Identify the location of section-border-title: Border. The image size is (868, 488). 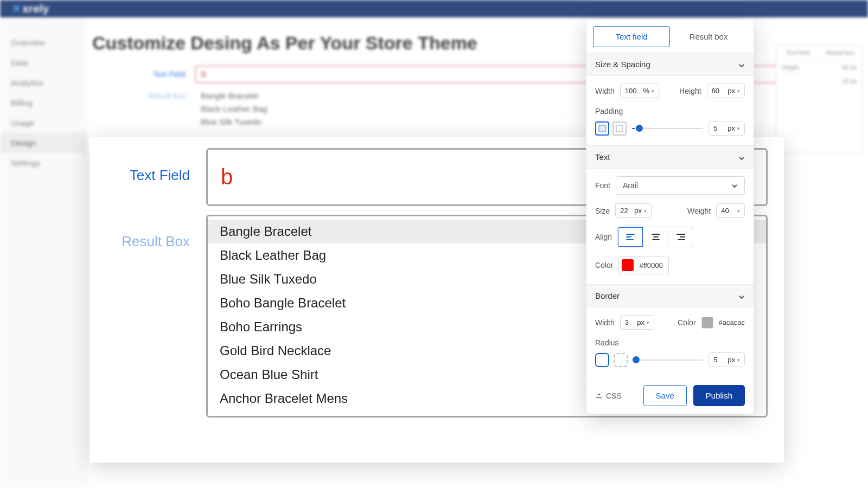
(608, 296).